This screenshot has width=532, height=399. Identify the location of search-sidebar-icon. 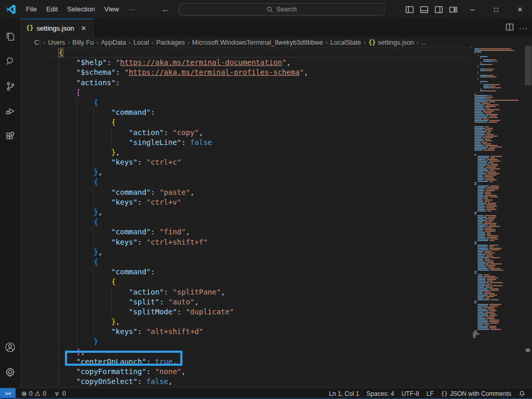
(10, 61).